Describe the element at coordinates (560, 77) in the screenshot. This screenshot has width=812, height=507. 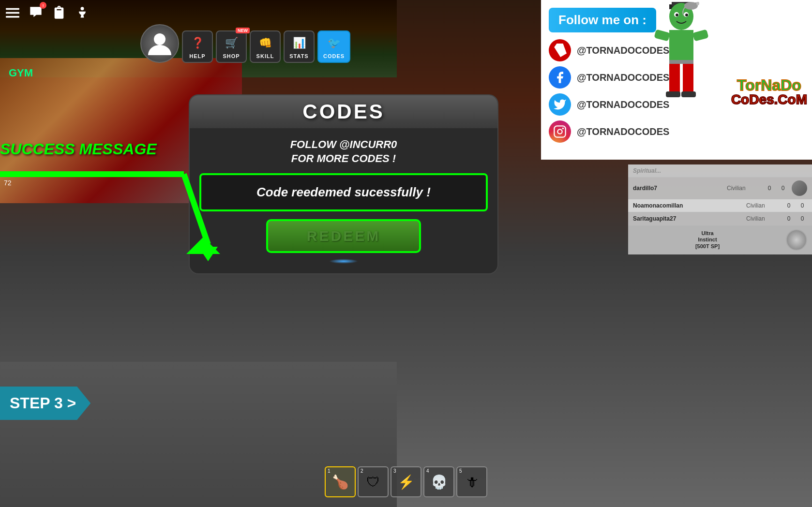
I see `facebook-icon` at that location.